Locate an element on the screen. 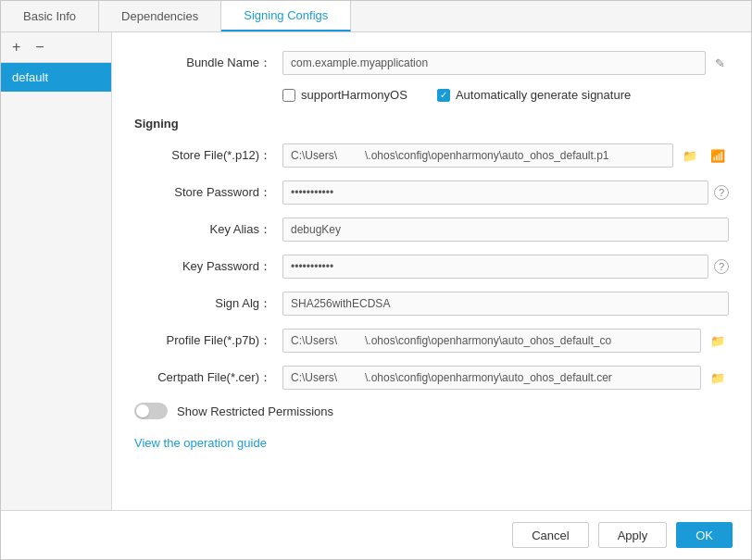 The width and height of the screenshot is (752, 560). ok-button: OK is located at coordinates (704, 535).